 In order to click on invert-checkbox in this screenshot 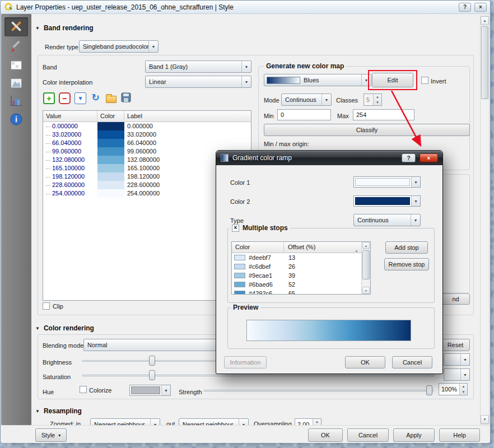, I will do `click(425, 81)`.